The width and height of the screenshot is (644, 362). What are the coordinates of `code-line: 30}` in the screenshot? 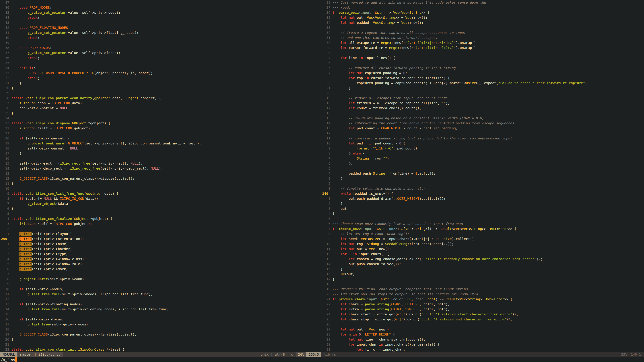 It's located at (160, 88).